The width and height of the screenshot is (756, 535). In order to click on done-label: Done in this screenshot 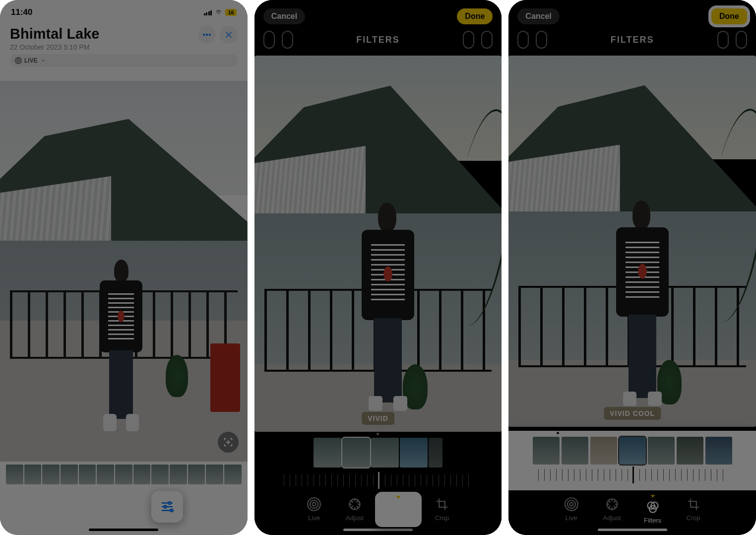, I will do `click(475, 16)`.